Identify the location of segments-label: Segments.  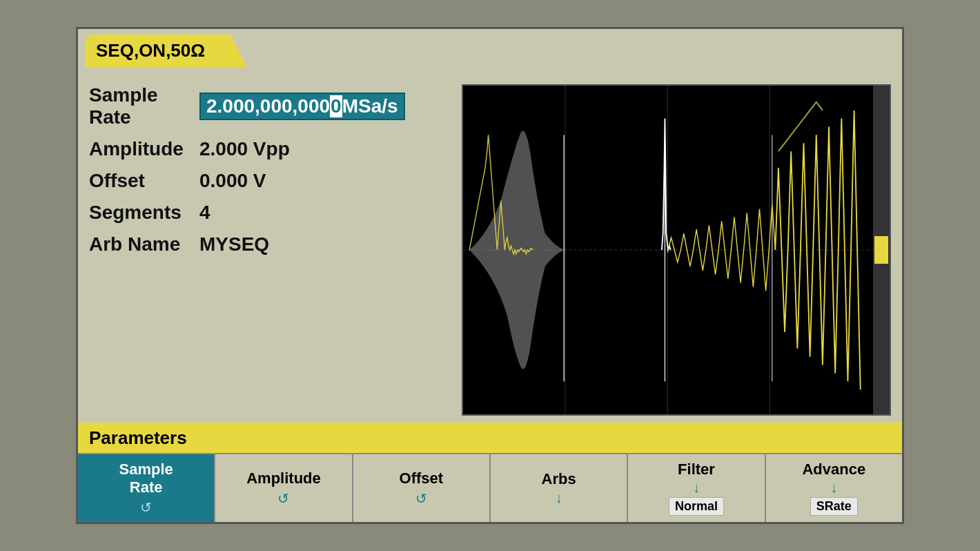
(144, 213).